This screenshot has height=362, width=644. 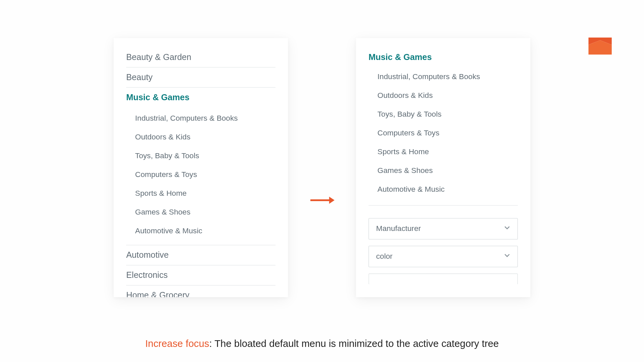 What do you see at coordinates (398, 229) in the screenshot?
I see `filter-label: Manufacturer` at bounding box center [398, 229].